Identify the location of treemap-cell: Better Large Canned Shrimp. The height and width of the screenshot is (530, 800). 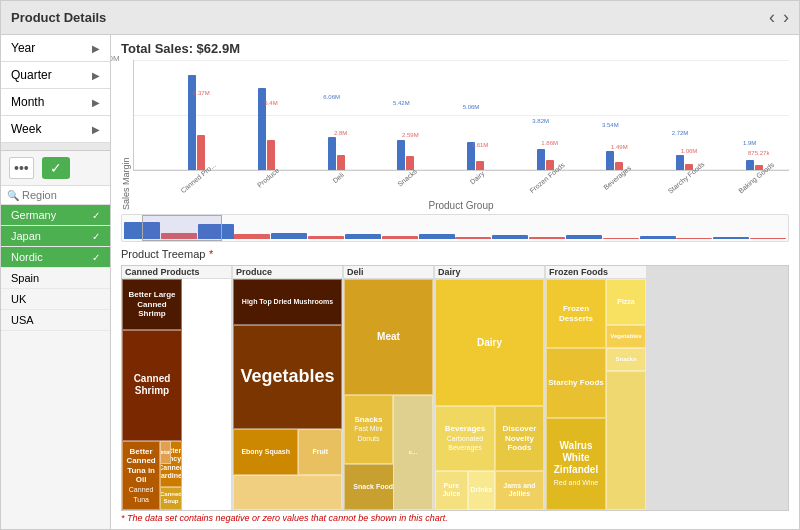
(152, 304).